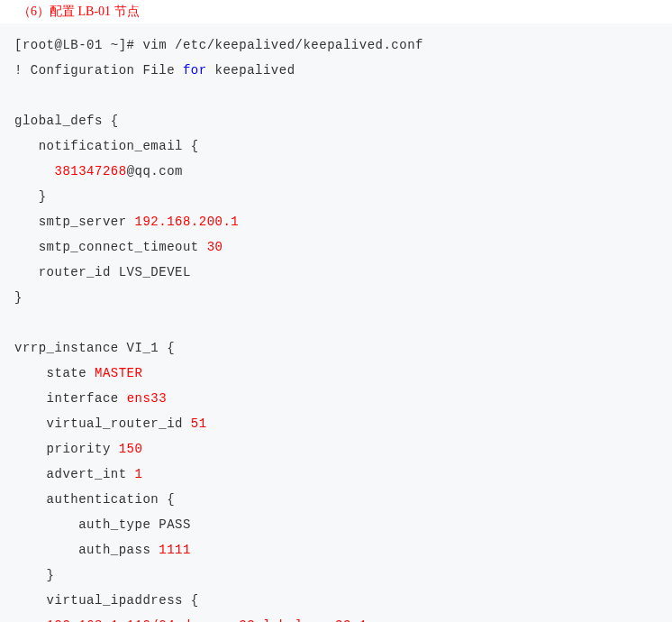 This screenshot has width=672, height=622. I want to click on code-line: global_defs {, so click(336, 121).